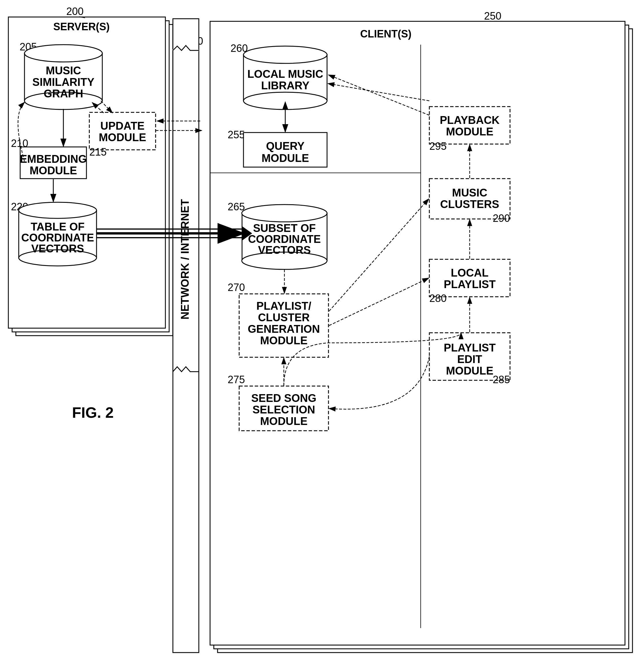 This screenshot has height=671, width=644. What do you see at coordinates (236, 207) in the screenshot?
I see `ref-265: 265` at bounding box center [236, 207].